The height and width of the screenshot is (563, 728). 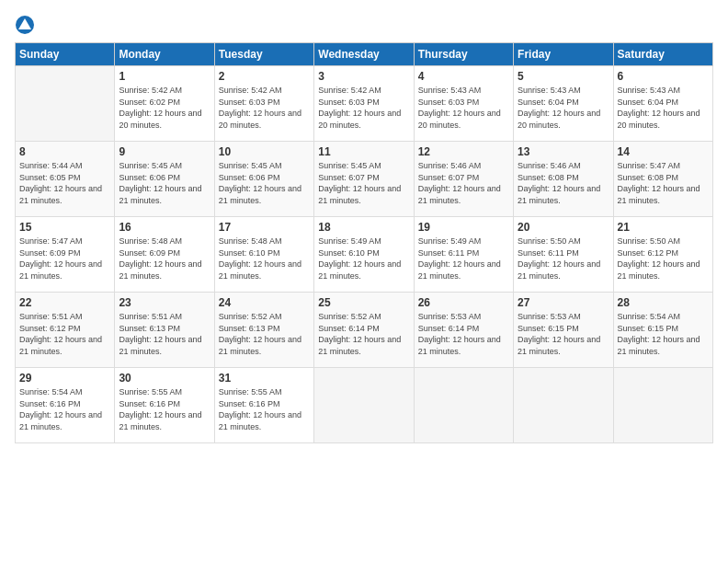 I want to click on day-info: Sunrise: 5:50 AM Sunset: 6:12 PM Dayligh…, so click(x=664, y=259).